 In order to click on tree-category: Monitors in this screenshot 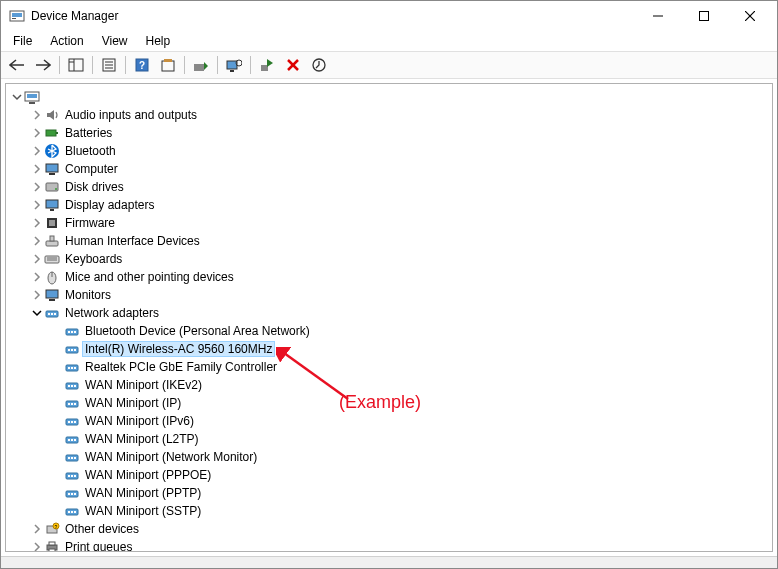, I will do `click(389, 295)`.